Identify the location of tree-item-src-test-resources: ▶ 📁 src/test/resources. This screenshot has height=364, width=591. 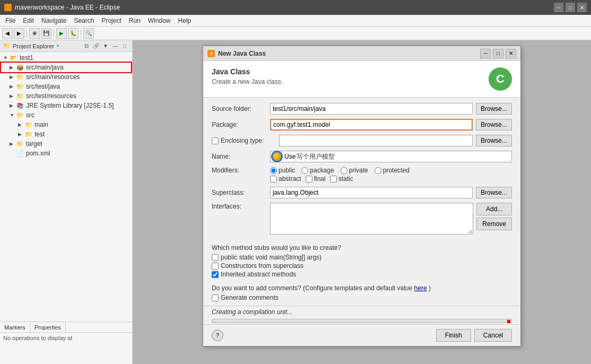
(66, 96).